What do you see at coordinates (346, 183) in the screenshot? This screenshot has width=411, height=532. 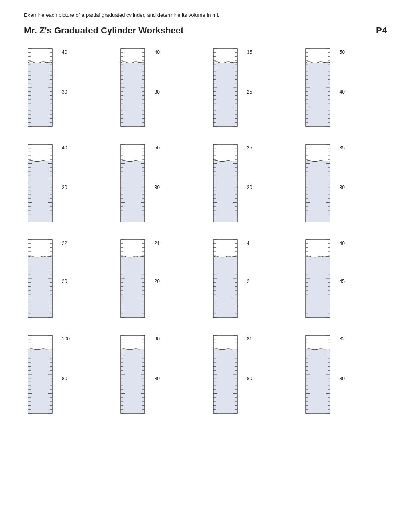 I see `cylinder-labels-8: 3530` at bounding box center [346, 183].